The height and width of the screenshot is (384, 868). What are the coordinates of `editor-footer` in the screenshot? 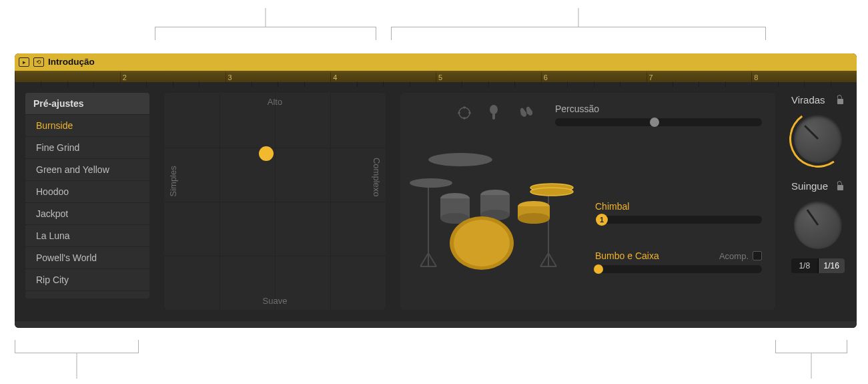 It's located at (436, 325).